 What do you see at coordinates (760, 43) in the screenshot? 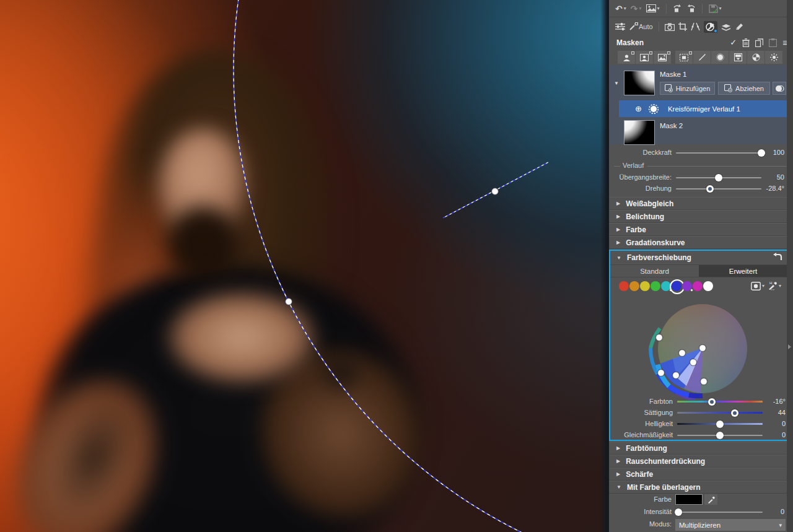
I see `mask-copy-button` at bounding box center [760, 43].